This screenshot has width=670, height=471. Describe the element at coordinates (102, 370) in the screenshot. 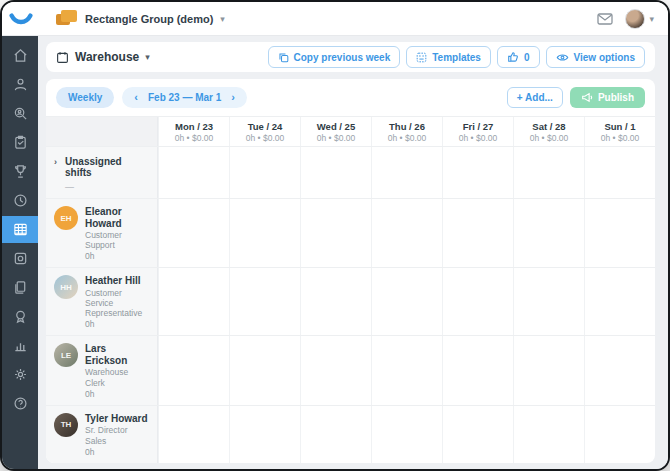

I see `employee-cell: LE Lars Erickson Warehouse Clerk 0h` at that location.